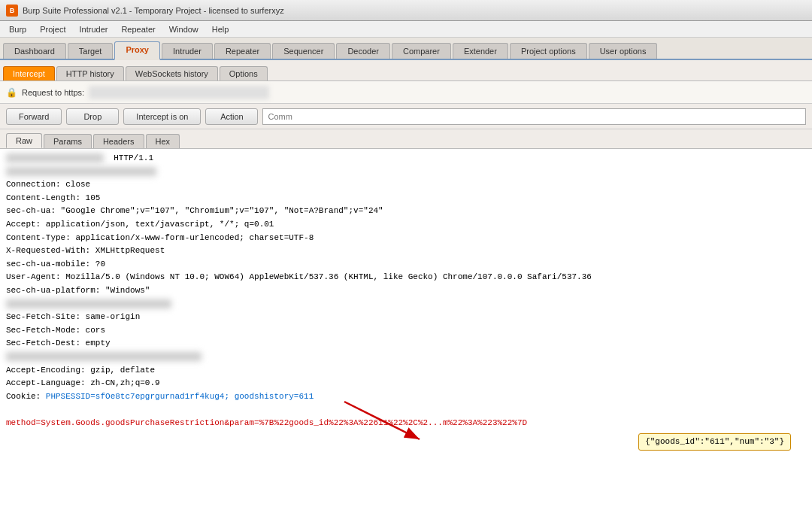  I want to click on blurred-origin, so click(89, 304).